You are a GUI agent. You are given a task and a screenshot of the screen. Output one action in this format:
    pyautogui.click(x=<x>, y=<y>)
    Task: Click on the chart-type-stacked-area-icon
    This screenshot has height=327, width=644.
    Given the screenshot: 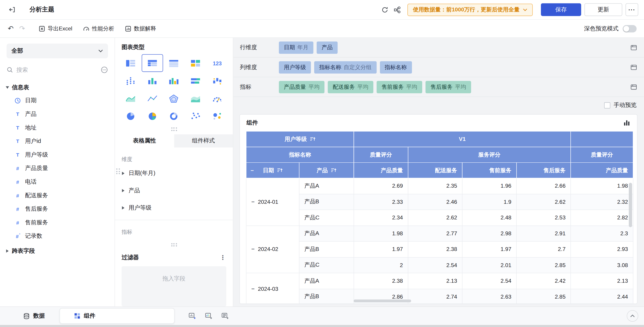 What is the action you would take?
    pyautogui.click(x=196, y=98)
    